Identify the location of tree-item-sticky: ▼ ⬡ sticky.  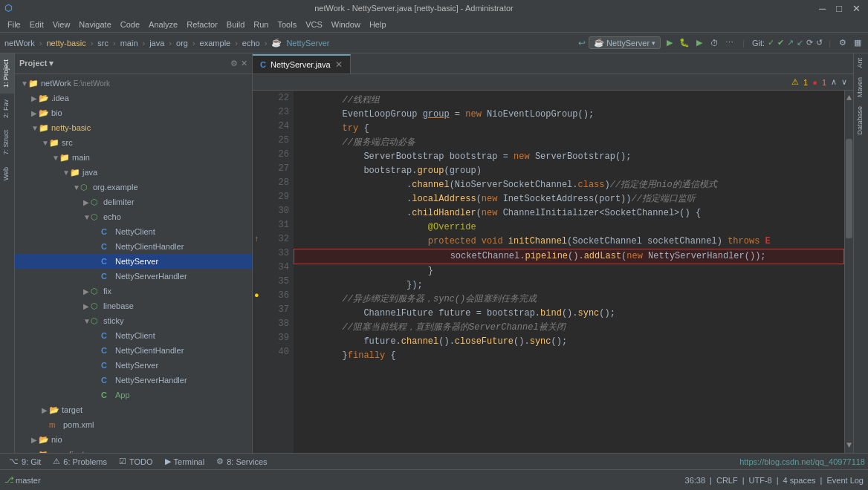
(134, 321).